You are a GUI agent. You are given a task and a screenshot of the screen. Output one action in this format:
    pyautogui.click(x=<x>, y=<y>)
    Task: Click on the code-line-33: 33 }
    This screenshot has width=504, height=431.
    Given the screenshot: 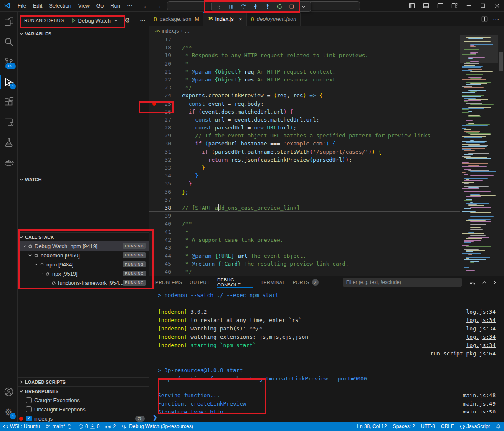 What is the action you would take?
    pyautogui.click(x=305, y=168)
    